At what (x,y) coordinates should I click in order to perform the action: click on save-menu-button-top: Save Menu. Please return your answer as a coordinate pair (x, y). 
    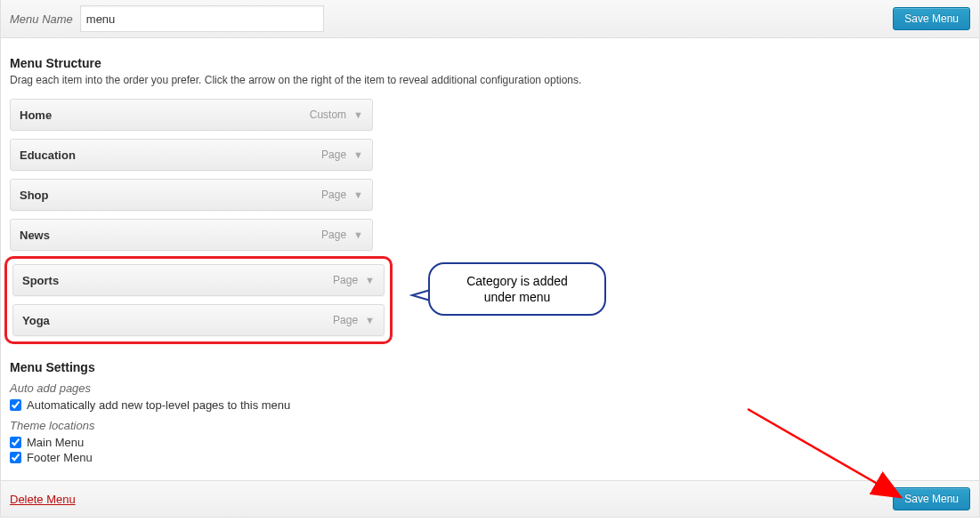
    Looking at the image, I should click on (931, 19).